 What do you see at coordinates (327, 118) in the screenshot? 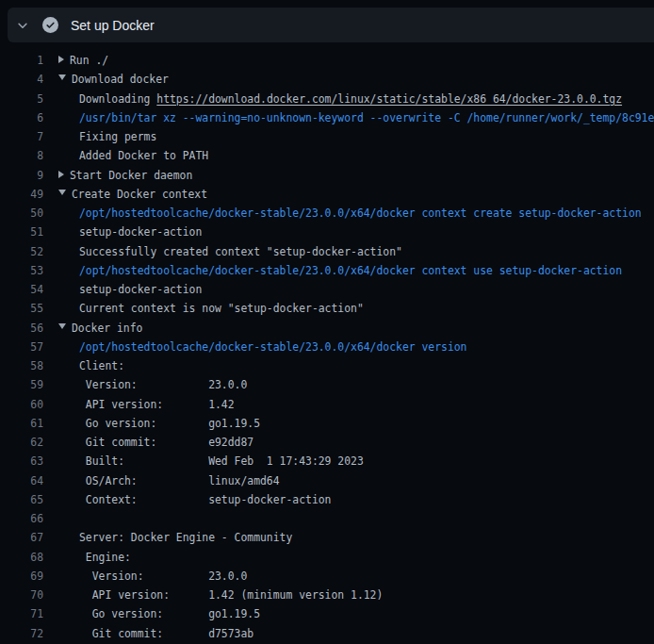
I see `log-row: 6/usr/bin/tar xz --warning=no-unknown-ke…` at bounding box center [327, 118].